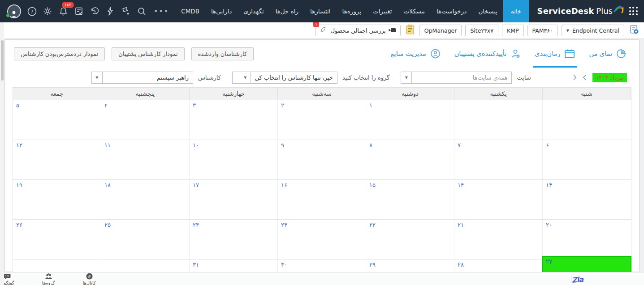 The height and width of the screenshot is (285, 644). Describe the element at coordinates (161, 12) in the screenshot. I see `more-menu-icon: •••` at that location.